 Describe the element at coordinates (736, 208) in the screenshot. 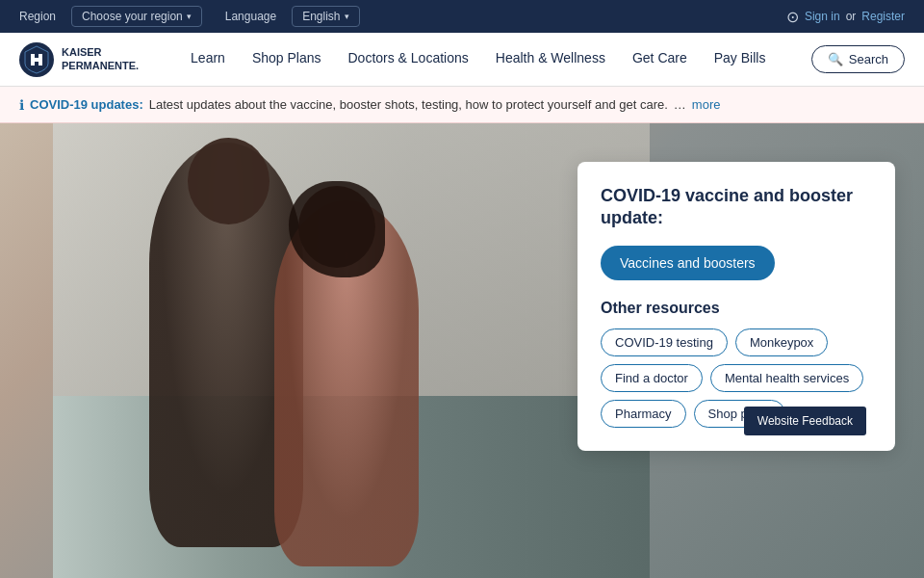

I see `card-title: COVID-19 vaccine and booster update:` at that location.